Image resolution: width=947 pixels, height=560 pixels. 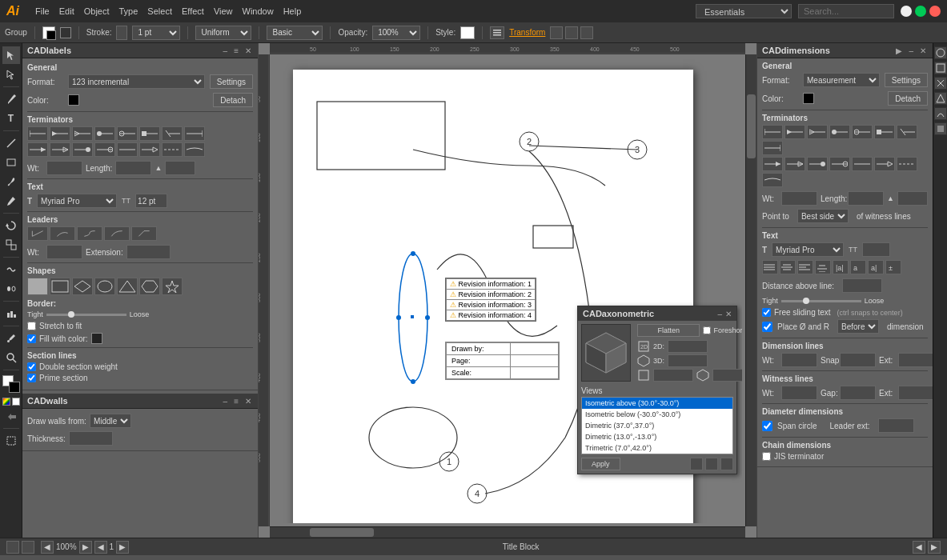 I want to click on stroke-type-select: Uniform, so click(x=223, y=33).